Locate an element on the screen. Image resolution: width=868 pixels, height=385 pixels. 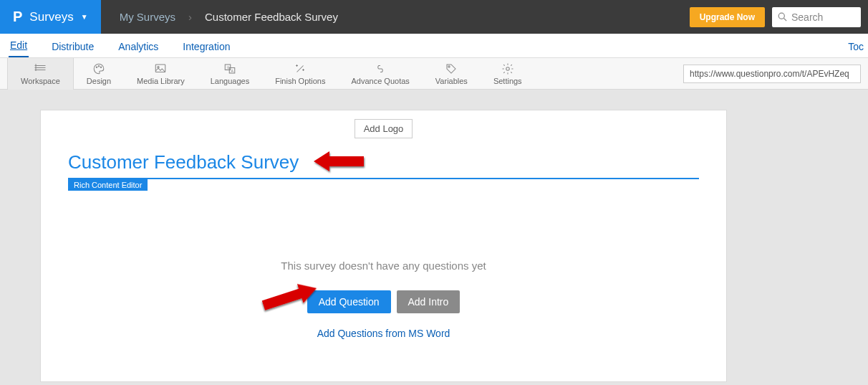
top-header: P Surveys ▼ My Surveys › Customer Feedba… is located at coordinates (434, 17).